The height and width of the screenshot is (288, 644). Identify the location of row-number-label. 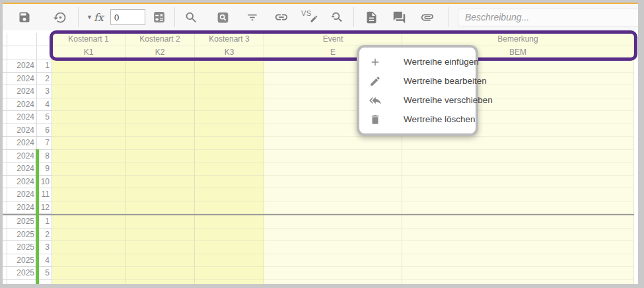
(45, 283).